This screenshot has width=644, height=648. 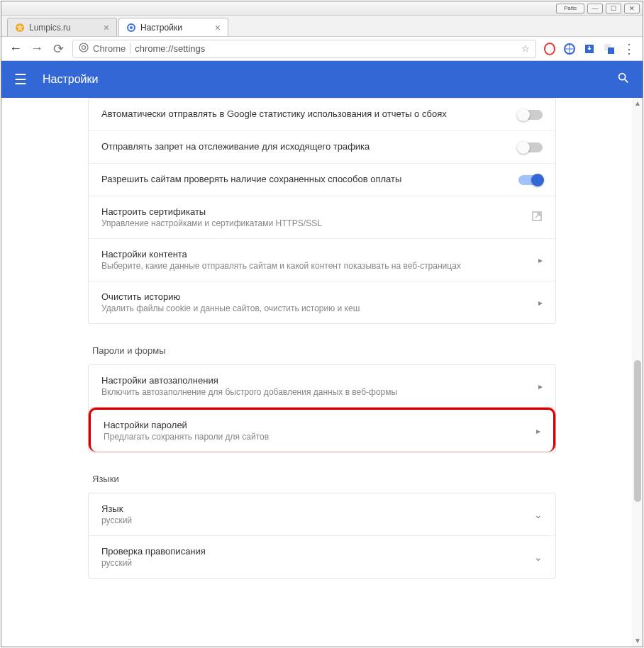 I want to click on page-title: Настройки, so click(x=70, y=79).